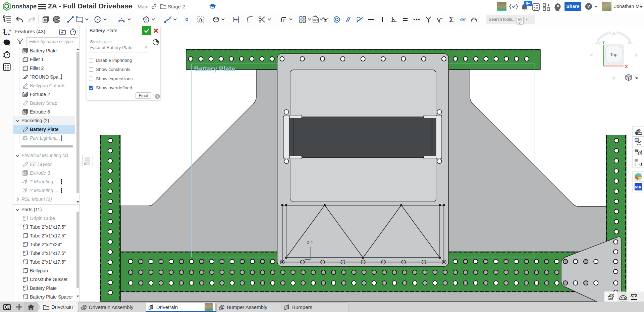  Describe the element at coordinates (614, 54) in the screenshot. I see `svg-text: Top` at that location.